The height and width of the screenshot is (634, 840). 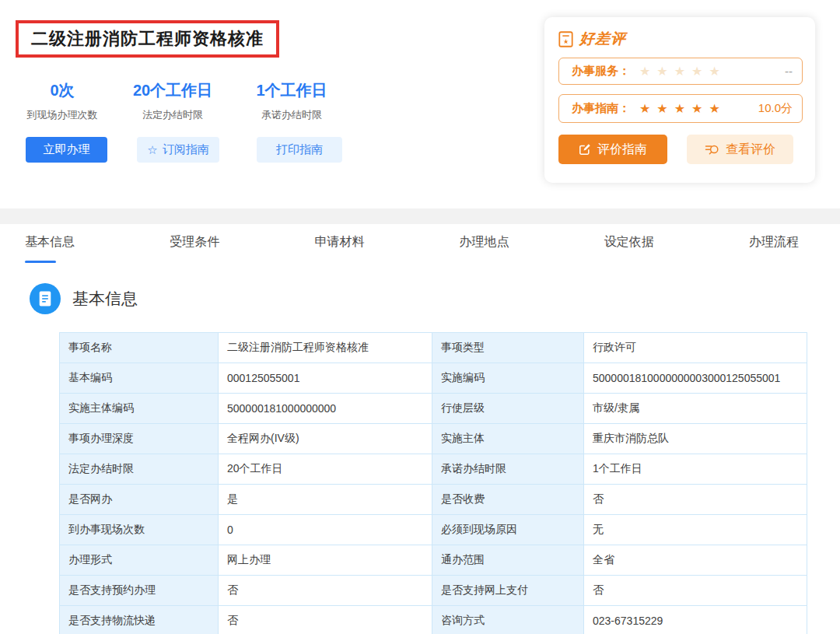 I want to click on field-label: 咨询方式, so click(x=509, y=620).